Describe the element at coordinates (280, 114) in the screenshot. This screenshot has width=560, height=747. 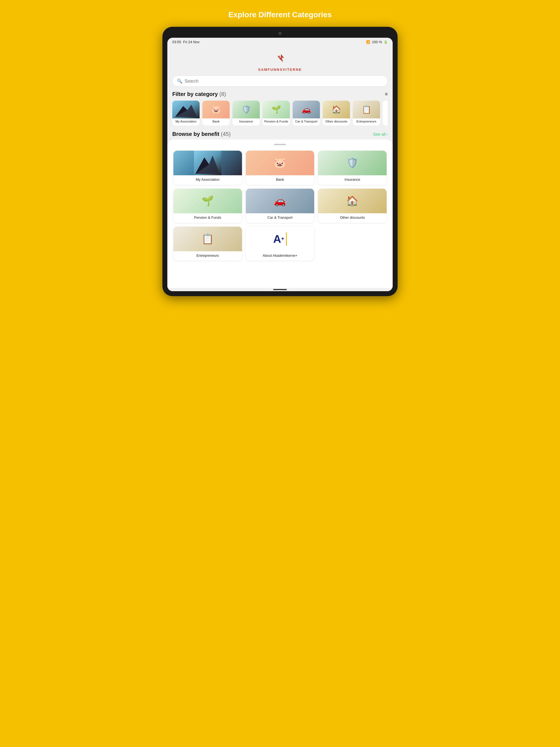
I see `categories-scroll: My Association🐷Bank🛡️Insurance🌱Pension &…` at that location.